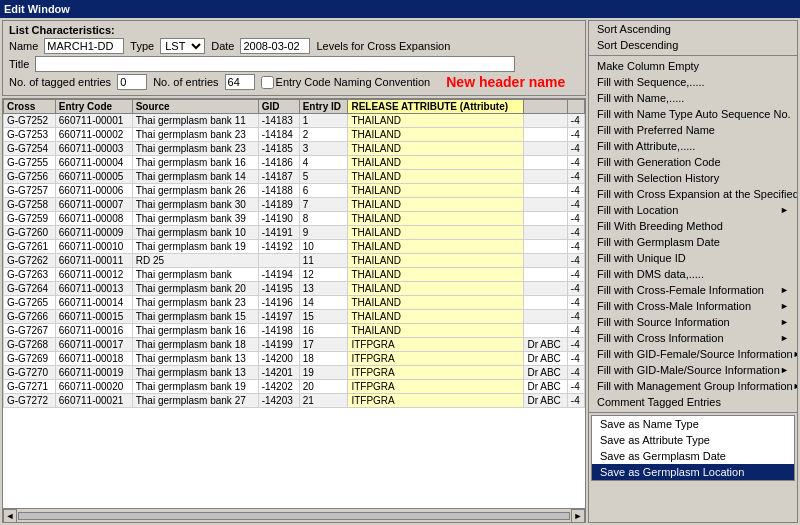 This screenshot has height=525, width=800. What do you see at coordinates (693, 146) in the screenshot?
I see `context-menu-item: Fill with Attribute,.....` at bounding box center [693, 146].